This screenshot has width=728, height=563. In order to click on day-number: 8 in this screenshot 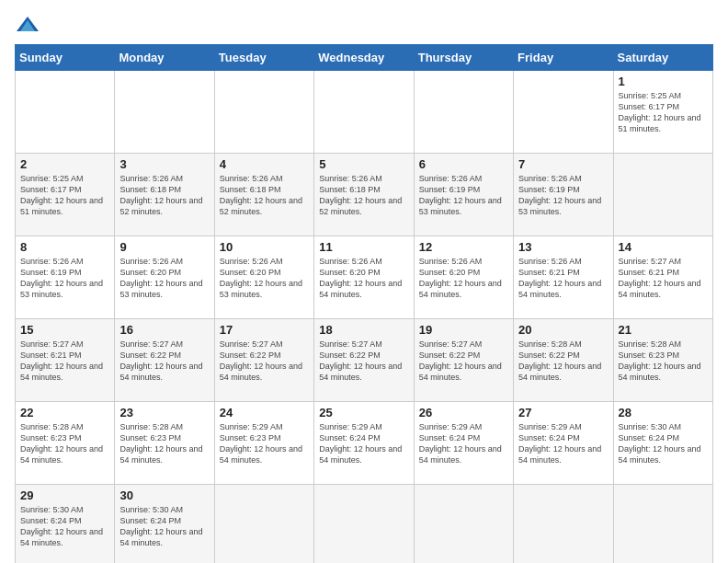, I will do `click(64, 247)`.